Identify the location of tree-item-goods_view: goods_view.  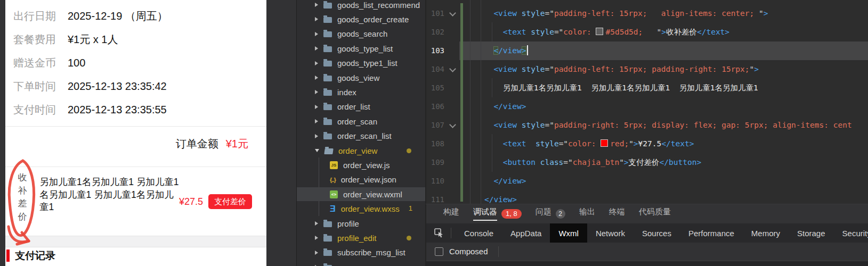
(361, 78).